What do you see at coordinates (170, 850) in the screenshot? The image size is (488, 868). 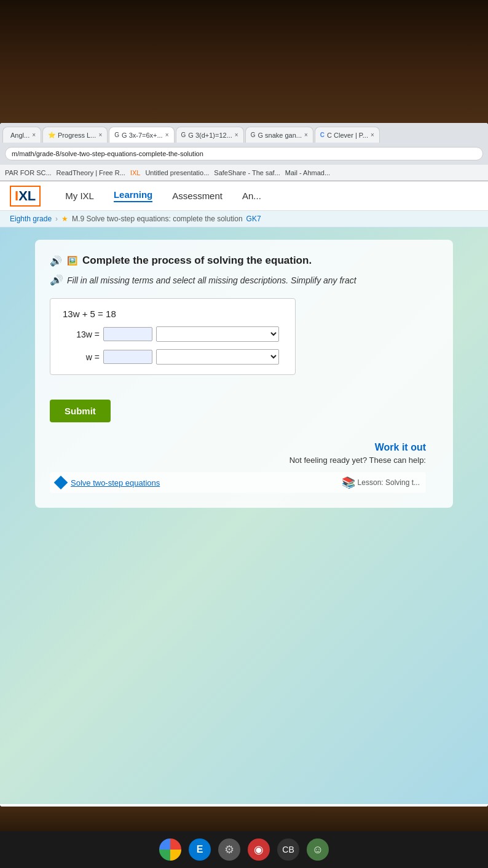 I see `taskbar-chrome-icon` at bounding box center [170, 850].